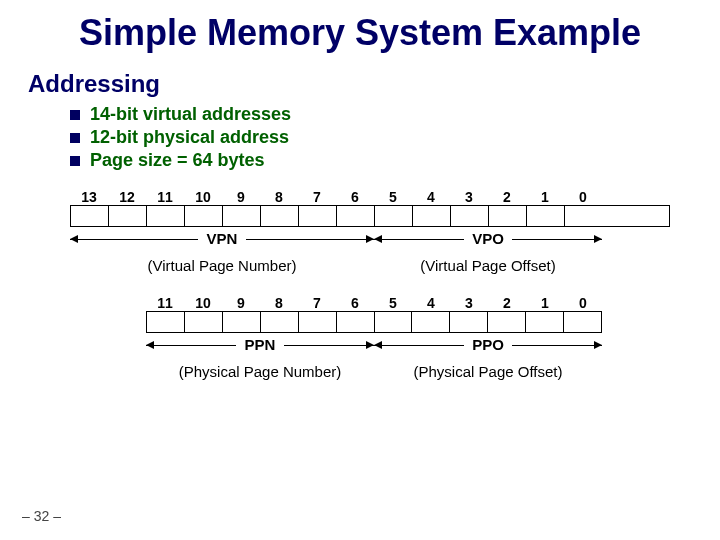 The height and width of the screenshot is (540, 720). What do you see at coordinates (127, 197) in the screenshot?
I see `bit-label: 12` at bounding box center [127, 197].